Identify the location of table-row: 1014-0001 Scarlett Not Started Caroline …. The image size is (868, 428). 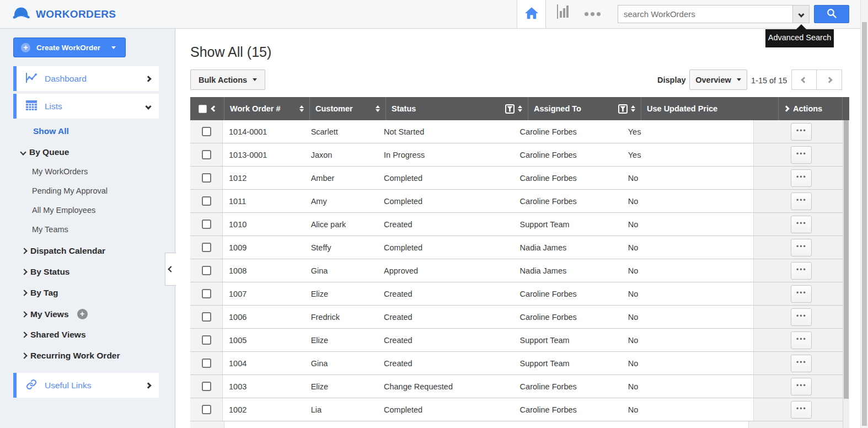
(519, 132).